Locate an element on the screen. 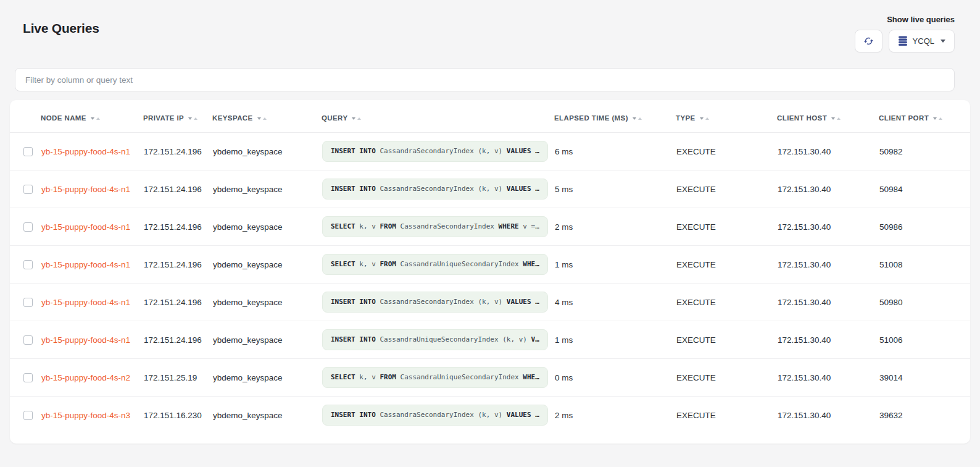 The height and width of the screenshot is (467, 980). column-header: TYPE is located at coordinates (726, 116).